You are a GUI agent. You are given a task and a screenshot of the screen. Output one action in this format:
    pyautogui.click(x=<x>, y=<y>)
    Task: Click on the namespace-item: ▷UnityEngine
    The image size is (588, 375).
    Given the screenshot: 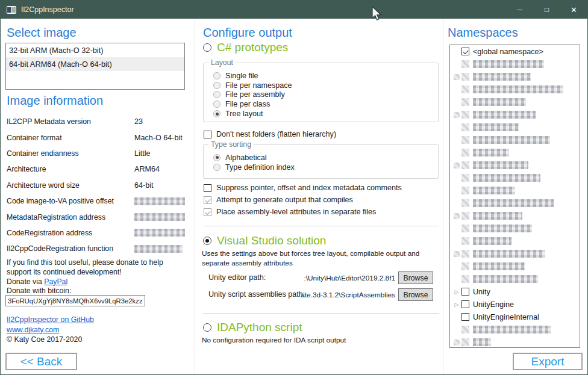 What is the action you would take?
    pyautogui.click(x=514, y=305)
    